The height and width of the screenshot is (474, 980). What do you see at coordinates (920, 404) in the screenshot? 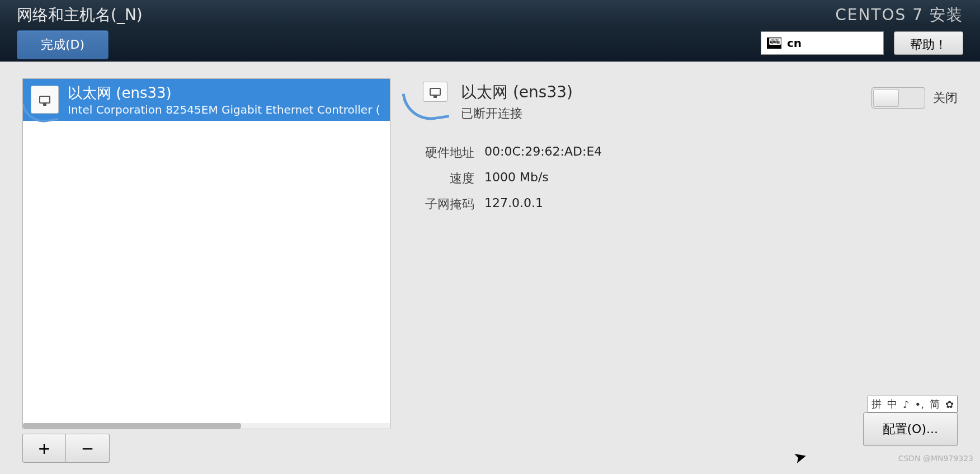
I see `ime-punct-icon: •,` at bounding box center [920, 404].